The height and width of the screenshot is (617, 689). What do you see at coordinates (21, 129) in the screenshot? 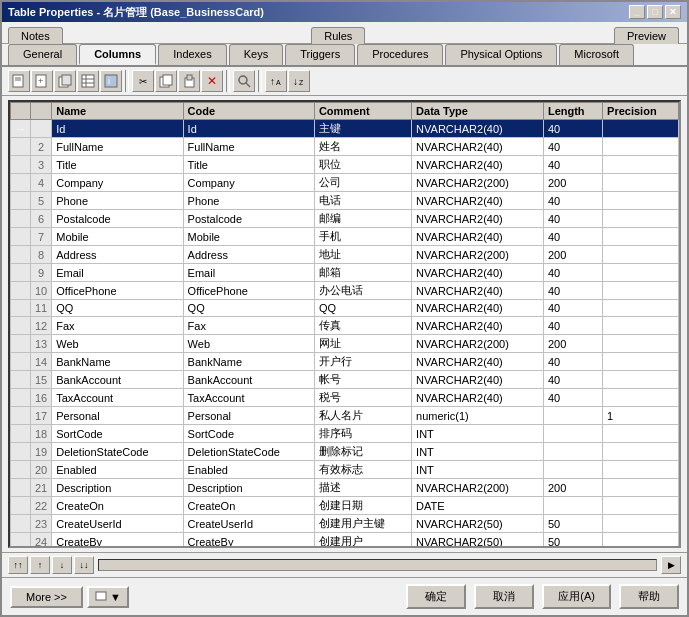
I see `table-cell: →` at bounding box center [21, 129].